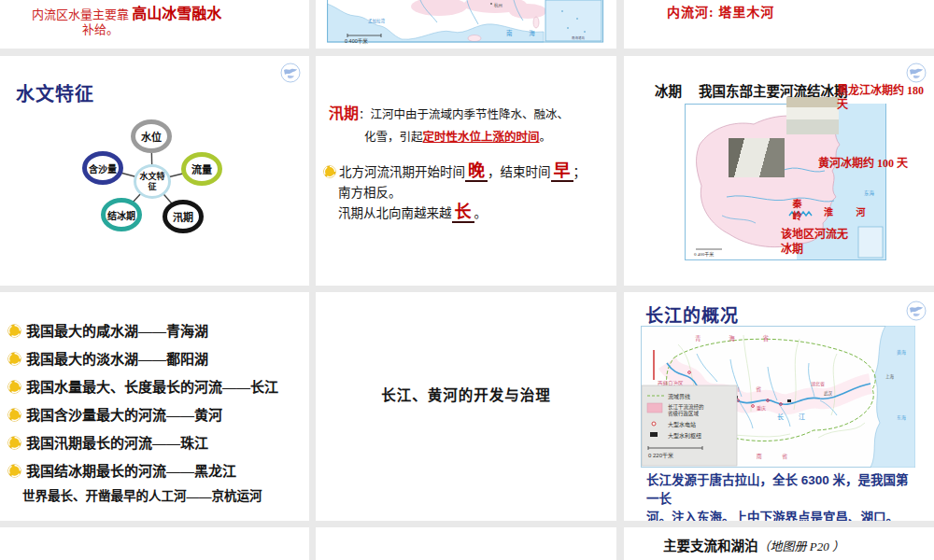 The width and height of the screenshot is (934, 560). I want to click on flood-note-line1: 北方河流汛期开始时间晚，结束时间早；, so click(469, 173).